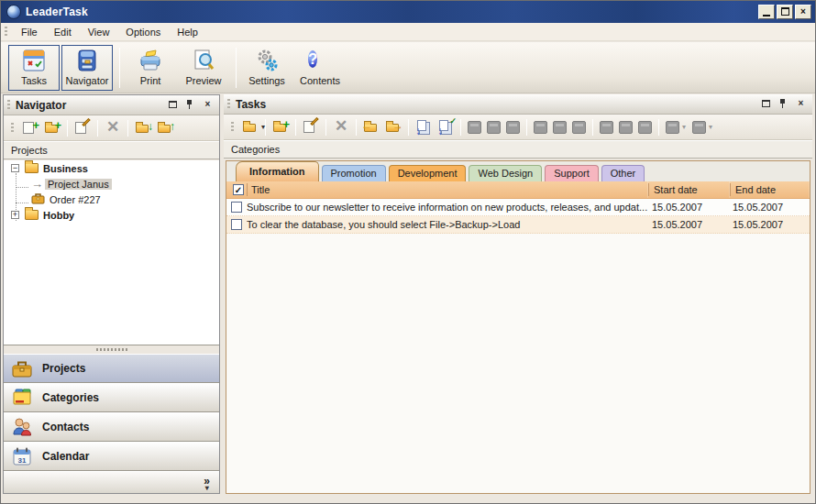 The width and height of the screenshot is (816, 504). I want to click on collapse-icon: −, so click(15, 169).